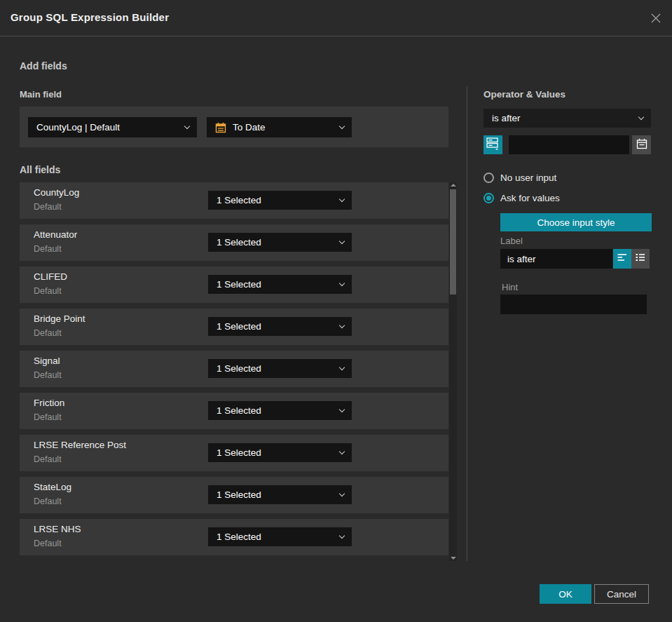  What do you see at coordinates (234, 411) in the screenshot?
I see `field-row: Friction Default 1 Selected` at bounding box center [234, 411].